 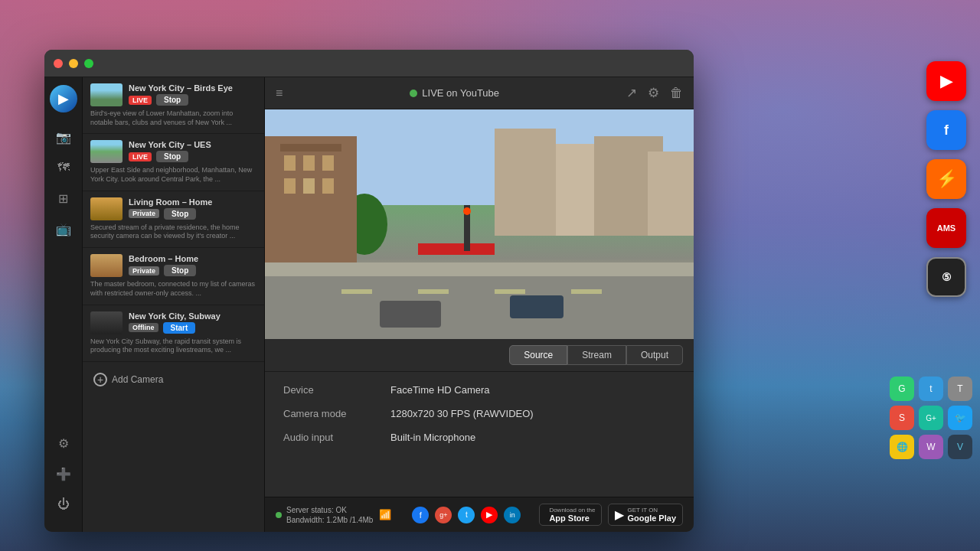 What do you see at coordinates (64, 229) in the screenshot?
I see `nav-monitor: 📺` at bounding box center [64, 229].